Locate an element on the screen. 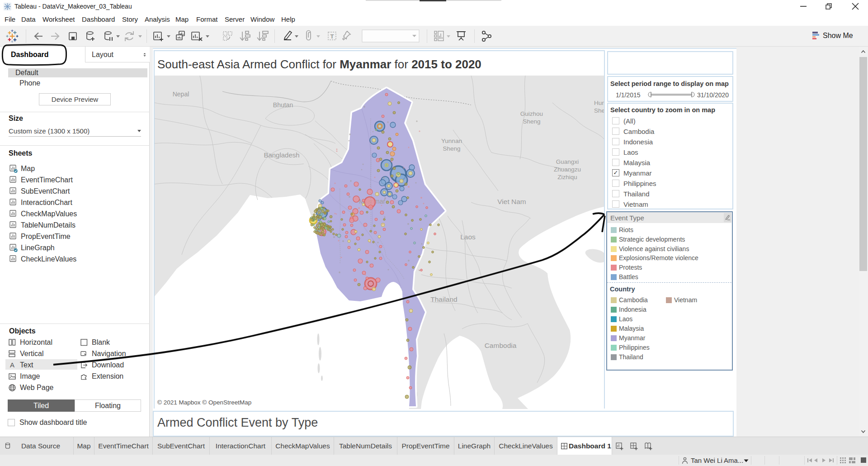  svg-text: Yunnan is located at coordinates (452, 141).